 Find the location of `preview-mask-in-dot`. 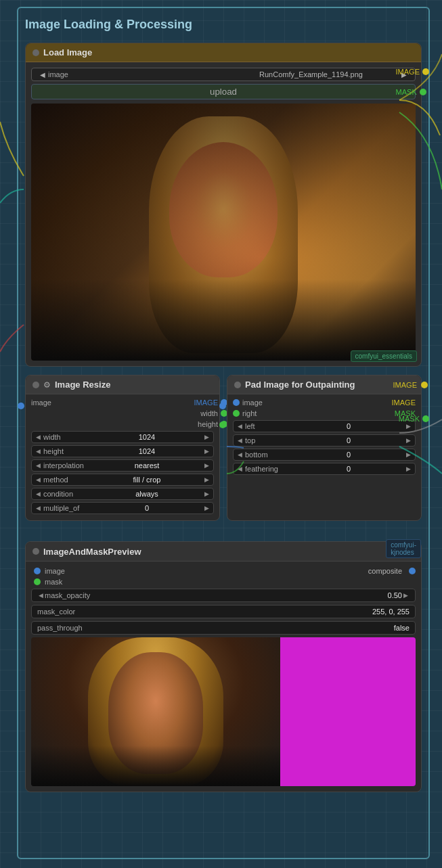

preview-mask-in-dot is located at coordinates (37, 582).